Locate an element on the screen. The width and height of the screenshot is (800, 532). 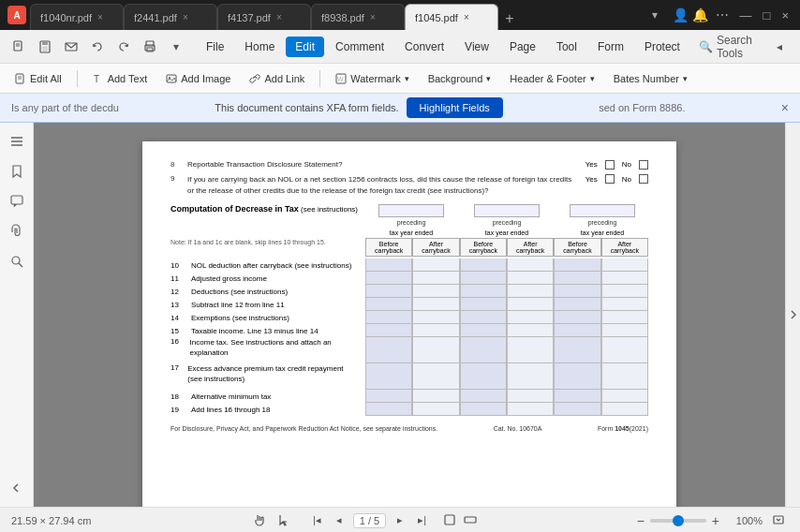
bates-number-btn: Bates Number ▾ is located at coordinates (650, 79).